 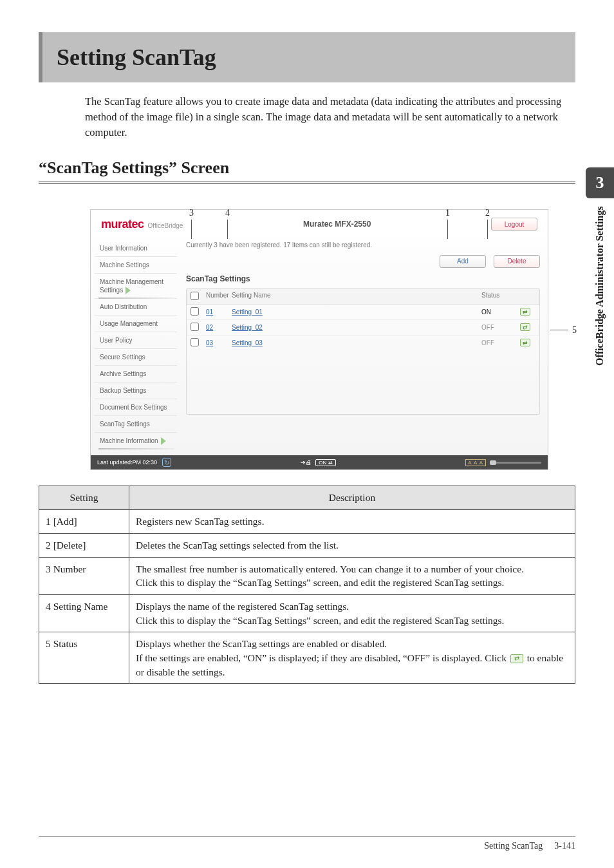 I want to click on sidebar-item-archive-settings: Archive Settings, so click(x=136, y=373).